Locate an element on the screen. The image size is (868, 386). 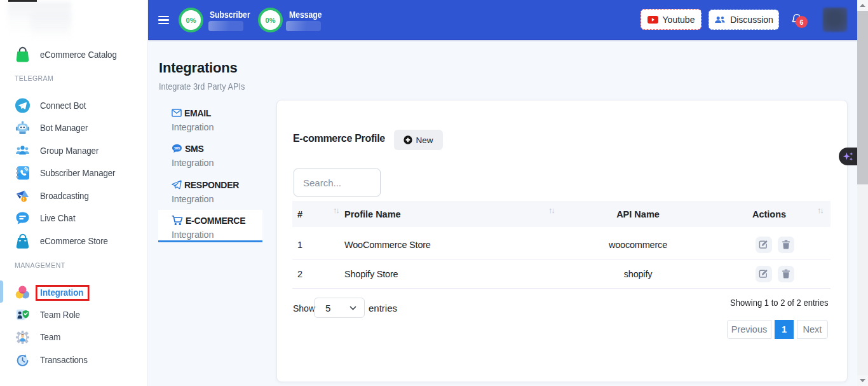
svg-text: SMS is located at coordinates (177, 149).